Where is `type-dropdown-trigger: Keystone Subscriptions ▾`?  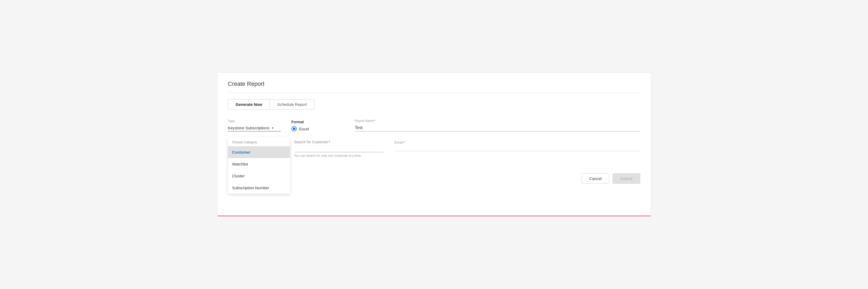
type-dropdown-trigger: Keystone Subscriptions ▾ is located at coordinates (255, 128).